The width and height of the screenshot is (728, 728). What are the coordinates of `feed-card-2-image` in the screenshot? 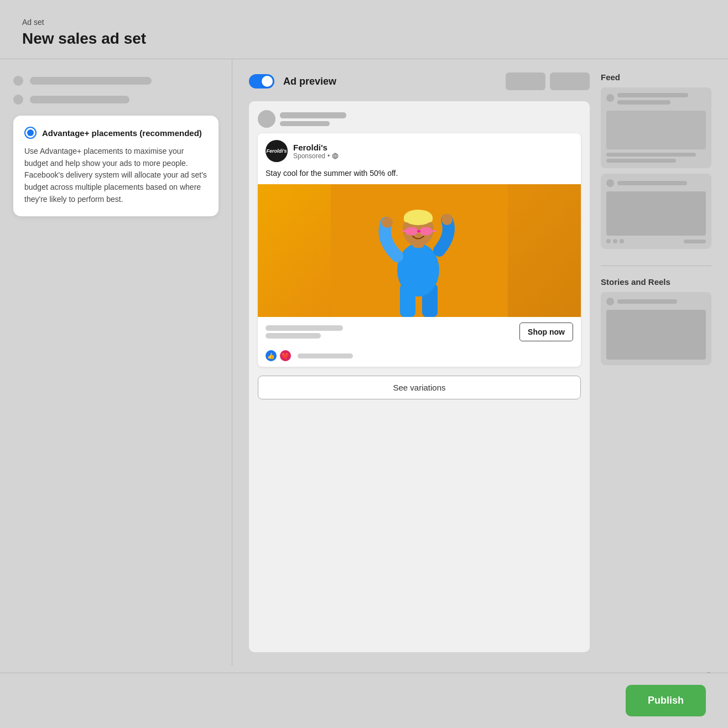 It's located at (656, 214).